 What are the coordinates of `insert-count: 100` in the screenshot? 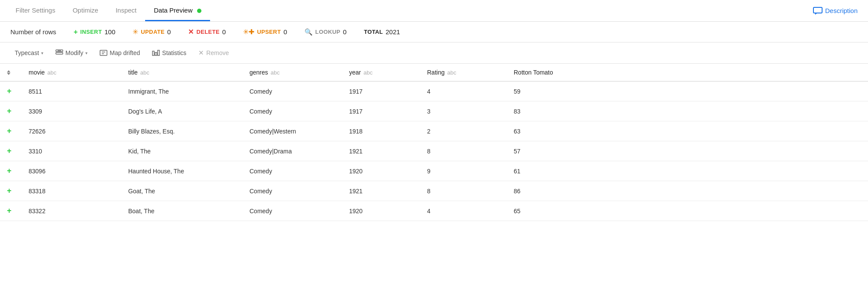 It's located at (110, 32).